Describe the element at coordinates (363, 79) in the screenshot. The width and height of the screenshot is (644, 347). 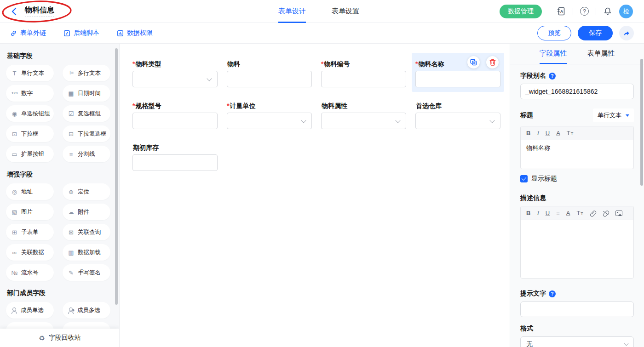
I see `material-code-input` at that location.